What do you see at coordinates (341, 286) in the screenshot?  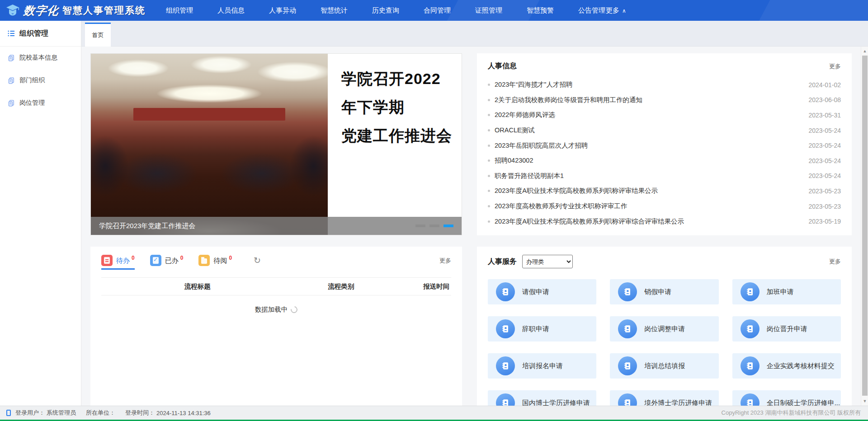 I see `flow-column-header: 流程类别` at bounding box center [341, 286].